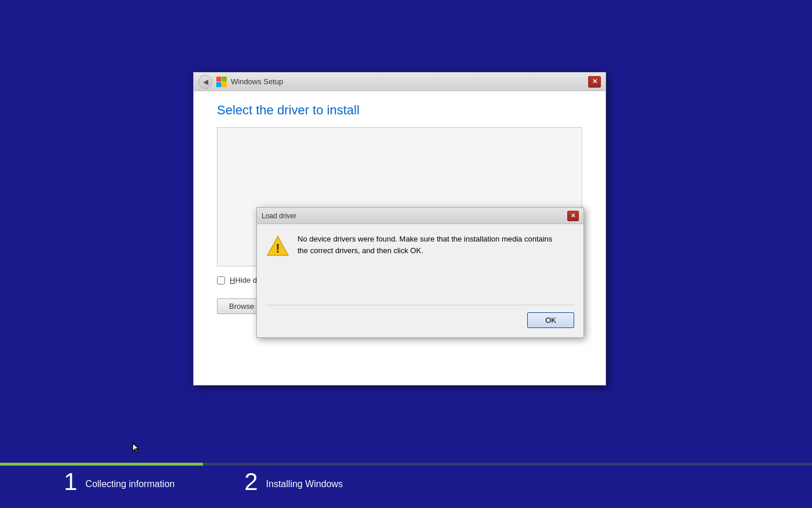  What do you see at coordinates (205, 82) in the screenshot?
I see `back-button: ◀` at bounding box center [205, 82].